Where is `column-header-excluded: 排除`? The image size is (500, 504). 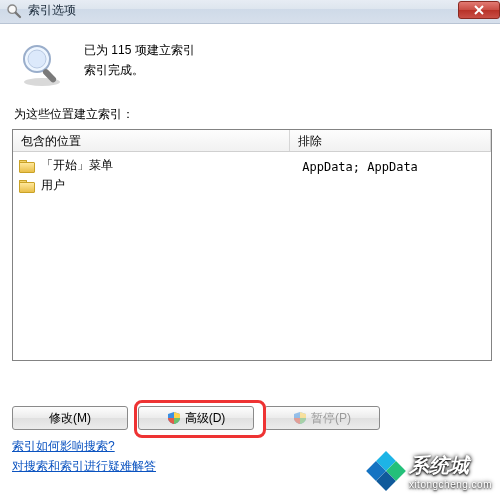 column-header-excluded: 排除 is located at coordinates (390, 140).